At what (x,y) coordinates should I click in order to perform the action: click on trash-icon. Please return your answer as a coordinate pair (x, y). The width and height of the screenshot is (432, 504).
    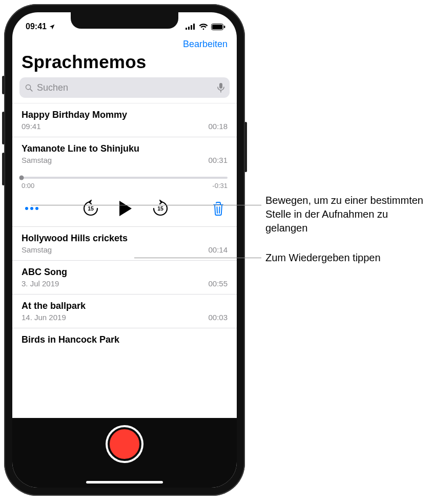
    Looking at the image, I should click on (218, 208).